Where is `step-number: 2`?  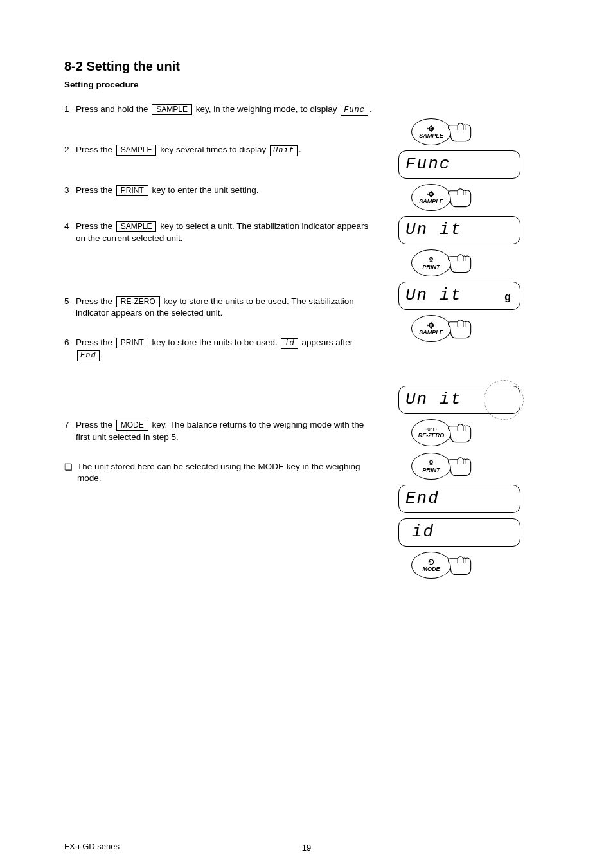
step-number: 2 is located at coordinates (70, 150).